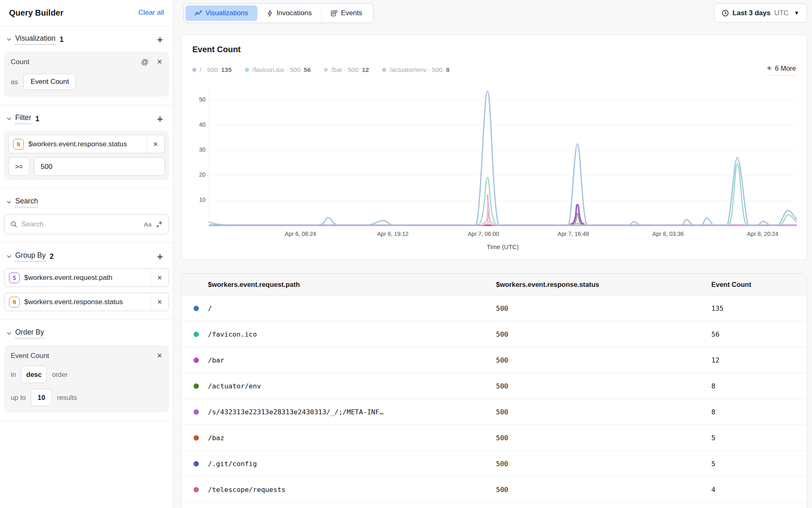  I want to click on match-case-icon: Aa, so click(148, 224).